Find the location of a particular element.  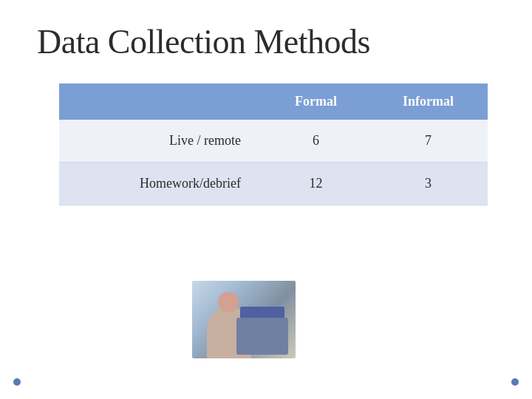

table-cell-formal-value: 6 is located at coordinates (316, 141).